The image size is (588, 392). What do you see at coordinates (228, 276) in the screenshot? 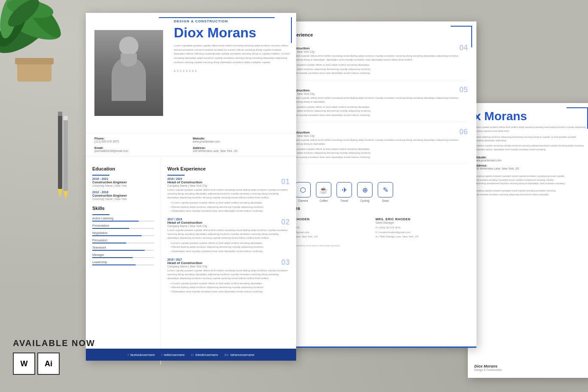
I see `work-item: 2015 / 2017 Head of Construction Company…` at bounding box center [228, 276].